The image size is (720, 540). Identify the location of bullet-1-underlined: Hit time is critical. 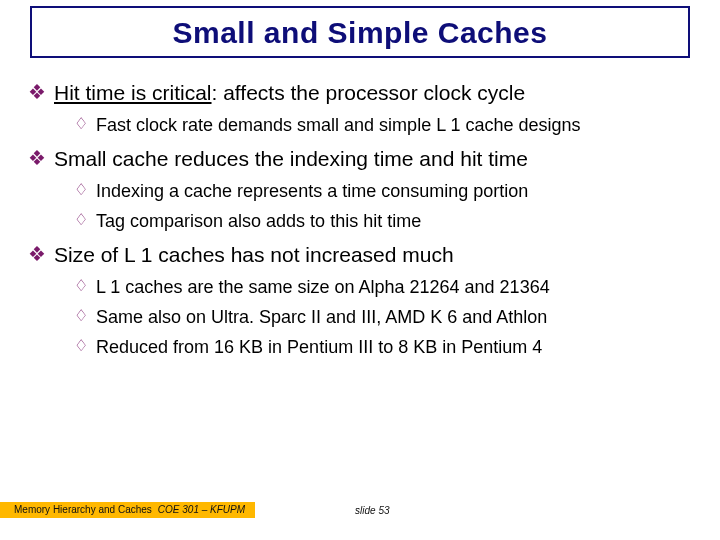
(133, 92).